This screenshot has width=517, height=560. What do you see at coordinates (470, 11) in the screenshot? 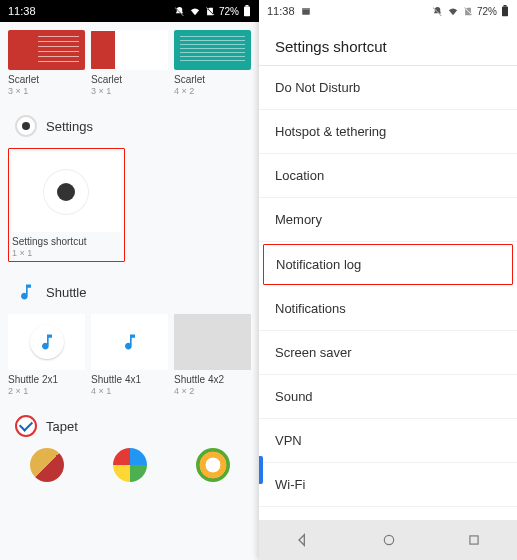
I see `status-icons-right: 72%` at bounding box center [470, 11].